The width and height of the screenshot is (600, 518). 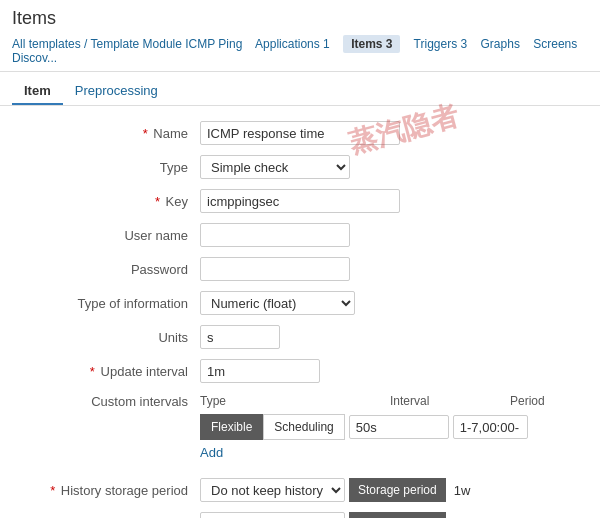 I want to click on subtab-preprocessing: Preprocessing, so click(x=116, y=92).